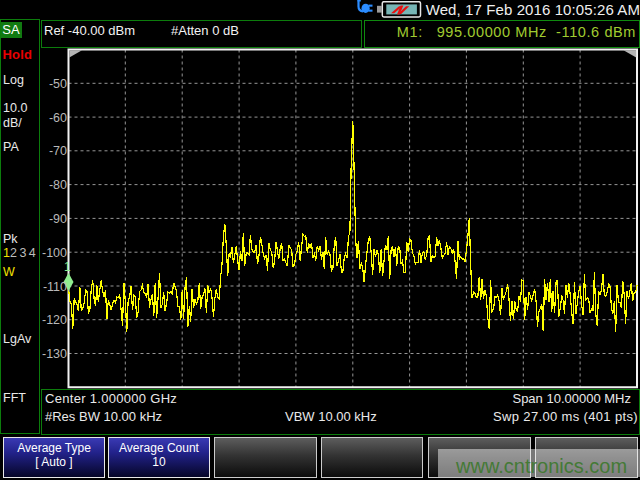 The image size is (640, 480). I want to click on svg-text: -100, so click(54, 253).